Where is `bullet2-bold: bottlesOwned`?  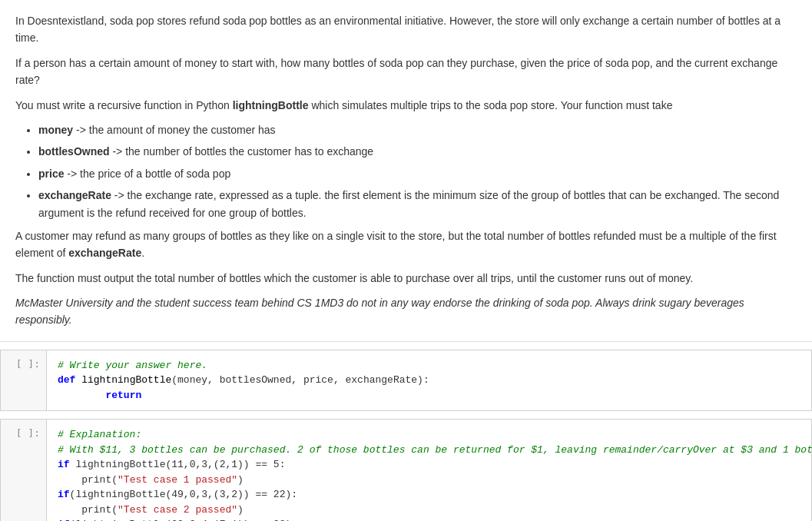
bullet2-bold: bottlesOwned is located at coordinates (74, 151).